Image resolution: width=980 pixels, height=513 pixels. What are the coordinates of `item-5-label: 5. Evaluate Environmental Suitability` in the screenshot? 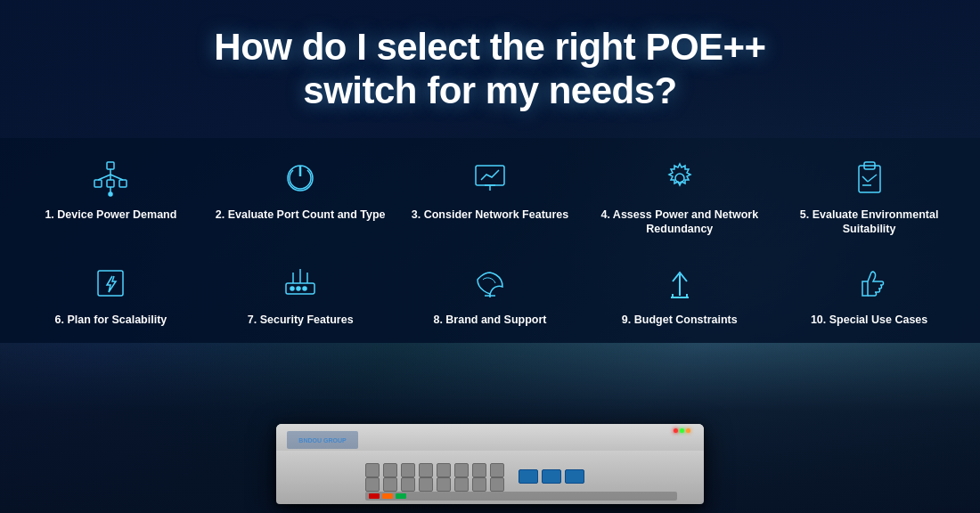 It's located at (870, 223).